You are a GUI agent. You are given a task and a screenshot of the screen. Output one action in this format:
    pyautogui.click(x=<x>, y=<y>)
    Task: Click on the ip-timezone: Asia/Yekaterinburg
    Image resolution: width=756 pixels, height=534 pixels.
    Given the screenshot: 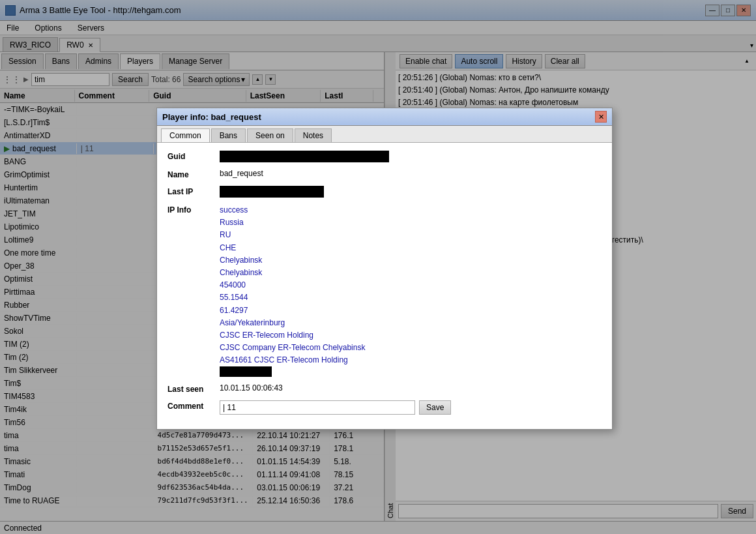 What is the action you would take?
    pyautogui.click(x=292, y=323)
    